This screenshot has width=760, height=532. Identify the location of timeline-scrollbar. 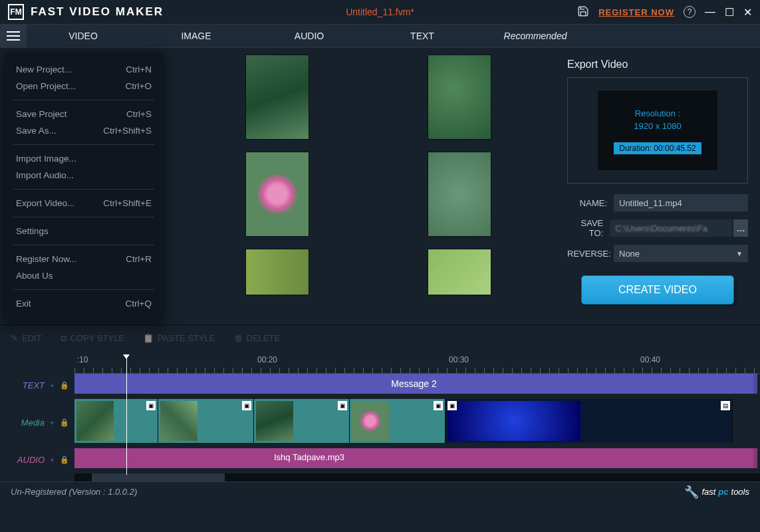
(418, 477).